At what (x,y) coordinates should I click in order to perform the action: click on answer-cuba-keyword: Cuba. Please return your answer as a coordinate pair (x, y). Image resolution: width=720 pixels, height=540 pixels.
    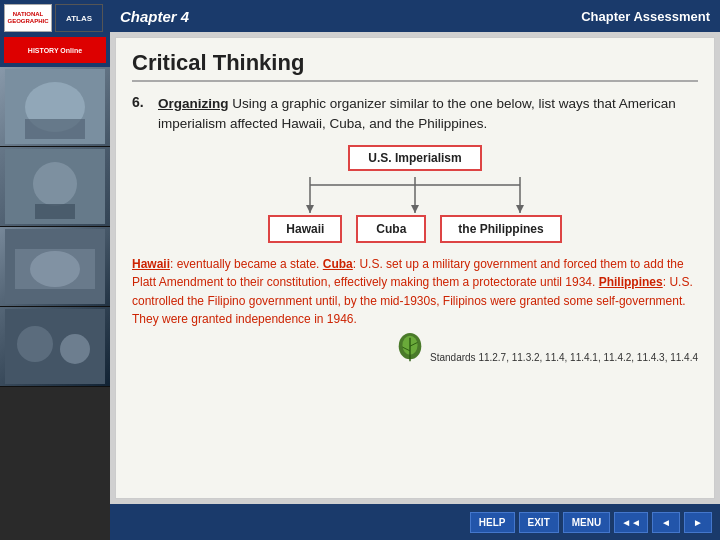
    Looking at the image, I should click on (338, 264).